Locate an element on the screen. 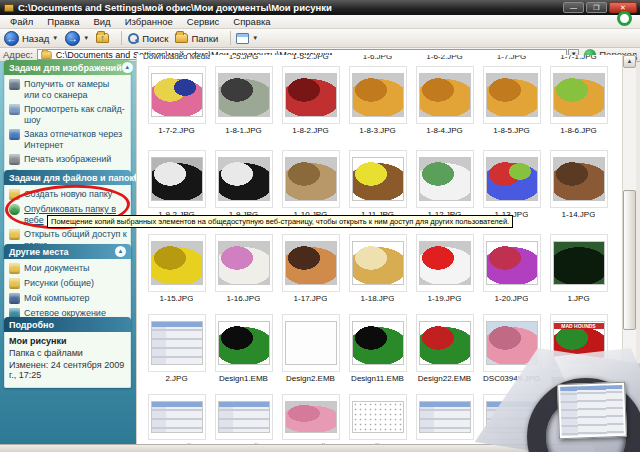 The width and height of the screenshot is (640, 452). scroll-up-icon: ▲ is located at coordinates (630, 62).